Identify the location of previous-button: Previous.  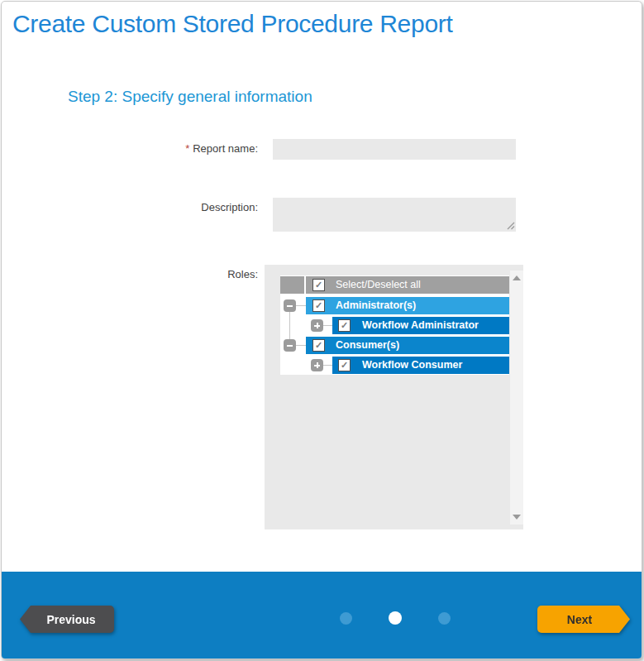
(67, 619).